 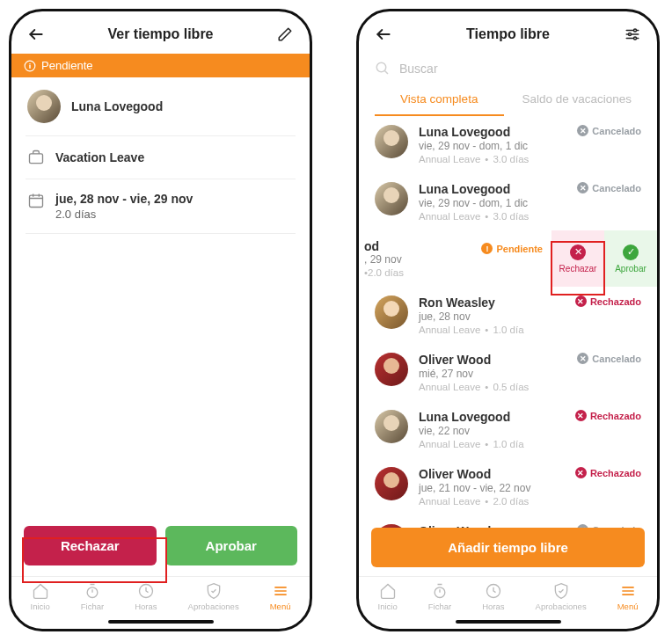 What do you see at coordinates (512, 248) in the screenshot?
I see `status-pending: !Pendiente` at bounding box center [512, 248].